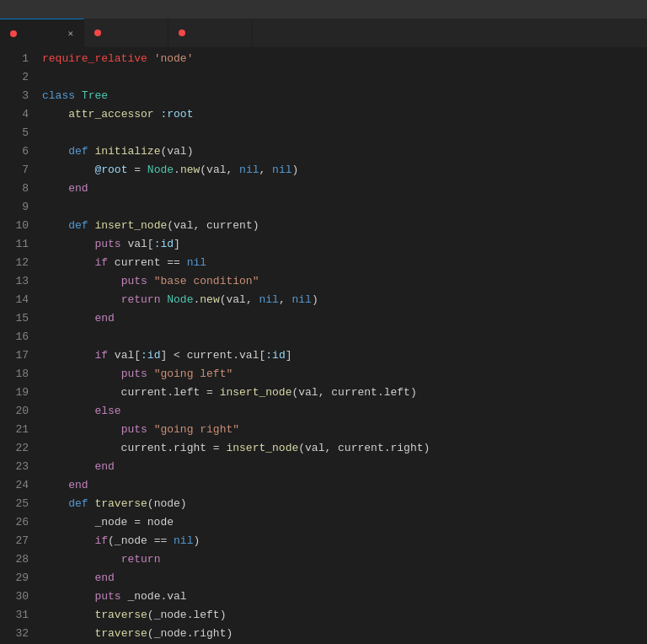 This screenshot has width=647, height=644. What do you see at coordinates (18, 337) in the screenshot?
I see `line-number-16: 16` at bounding box center [18, 337].